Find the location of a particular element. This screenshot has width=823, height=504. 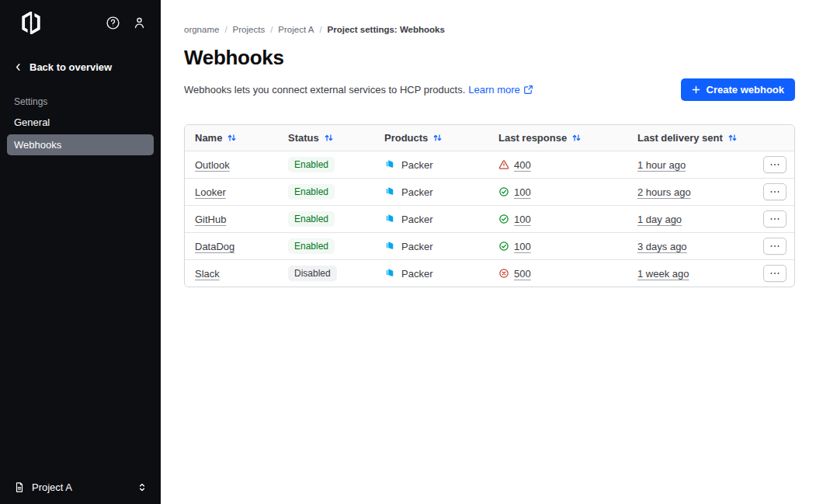

document-icon is located at coordinates (19, 488).